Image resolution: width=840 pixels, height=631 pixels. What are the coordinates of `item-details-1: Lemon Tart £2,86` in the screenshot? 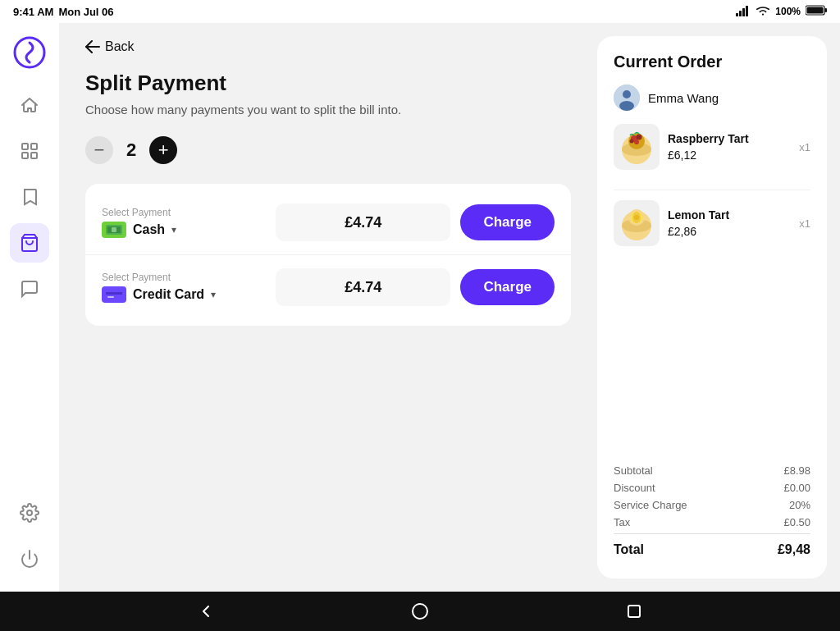 It's located at (729, 223).